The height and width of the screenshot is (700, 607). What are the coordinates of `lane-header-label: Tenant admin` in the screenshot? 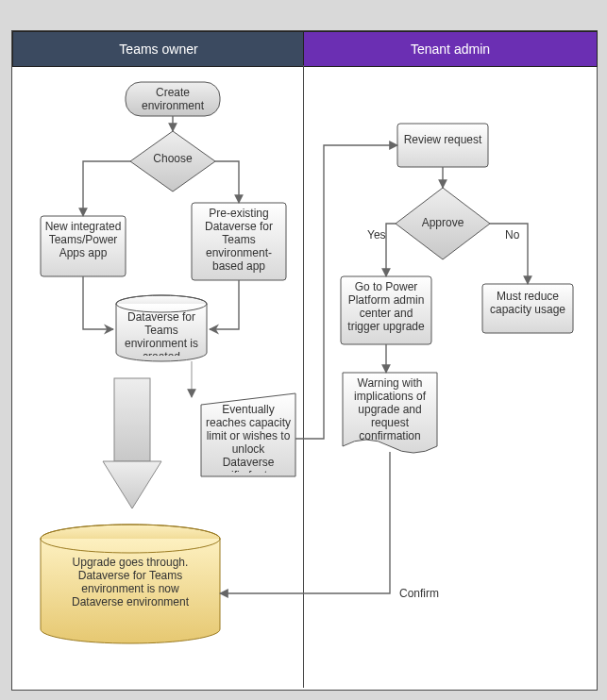 It's located at (450, 49).